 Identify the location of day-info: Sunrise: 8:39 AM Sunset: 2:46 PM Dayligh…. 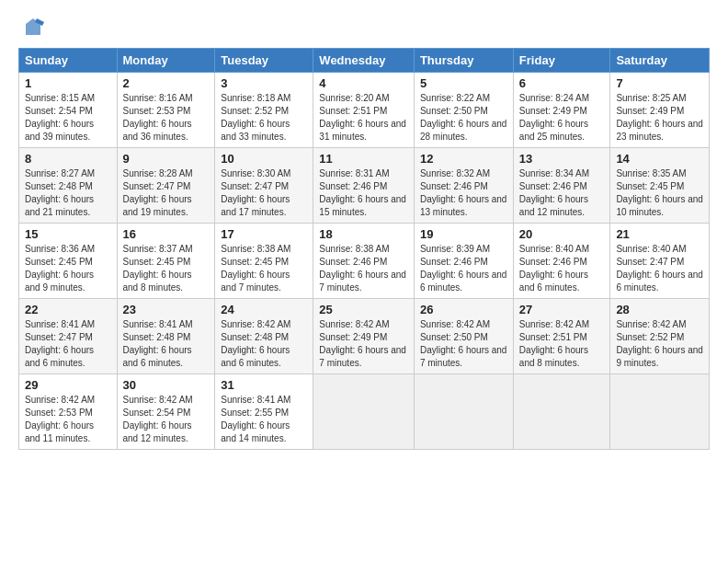
(463, 269).